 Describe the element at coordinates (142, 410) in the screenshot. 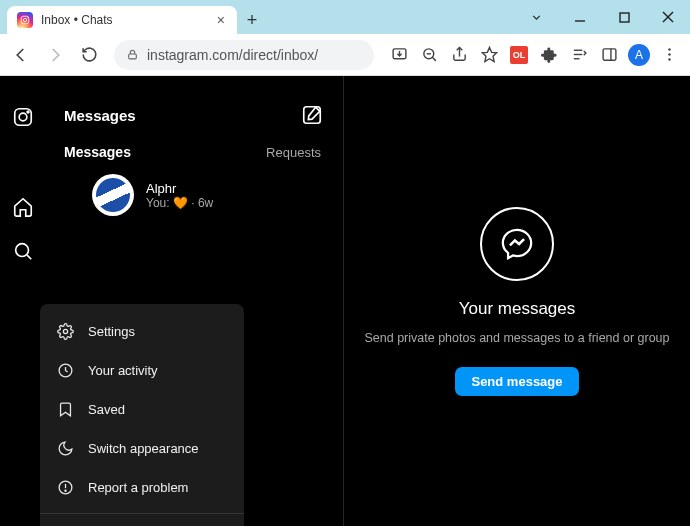

I see `menu-saved: Saved` at that location.